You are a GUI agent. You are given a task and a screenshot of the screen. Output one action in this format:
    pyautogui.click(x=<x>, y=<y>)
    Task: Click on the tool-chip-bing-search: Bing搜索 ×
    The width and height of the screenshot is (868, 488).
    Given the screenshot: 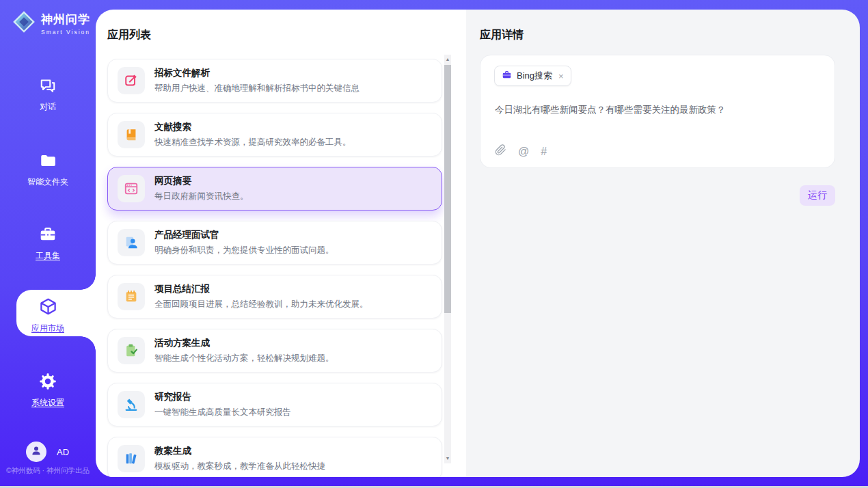 What is the action you would take?
    pyautogui.click(x=533, y=76)
    